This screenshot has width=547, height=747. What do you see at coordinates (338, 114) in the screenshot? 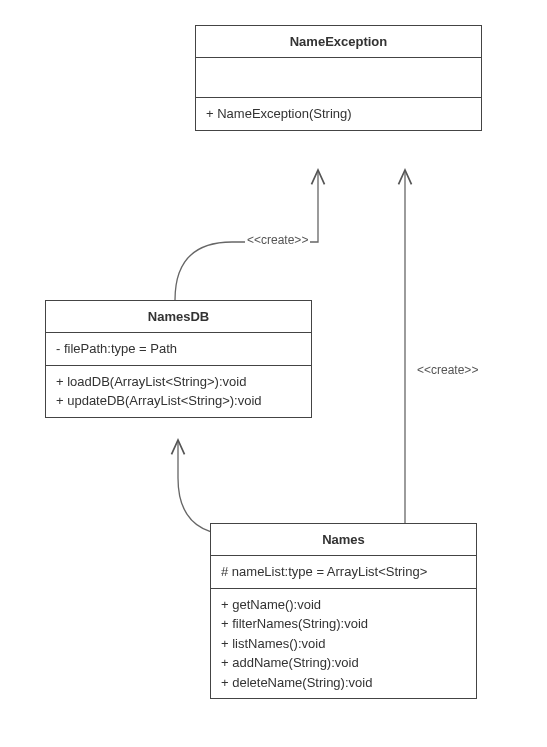
I see `operation: + NameException(String)` at bounding box center [338, 114].